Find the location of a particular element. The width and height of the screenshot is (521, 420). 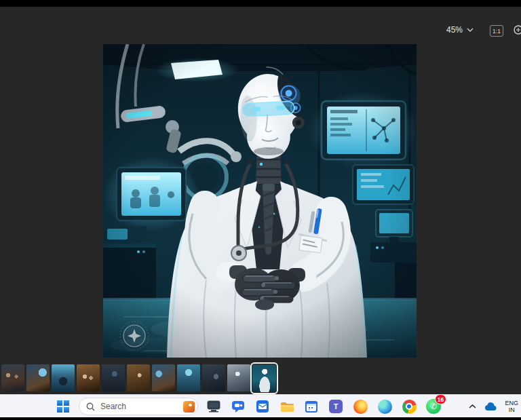

language-line2: IN is located at coordinates (512, 410).